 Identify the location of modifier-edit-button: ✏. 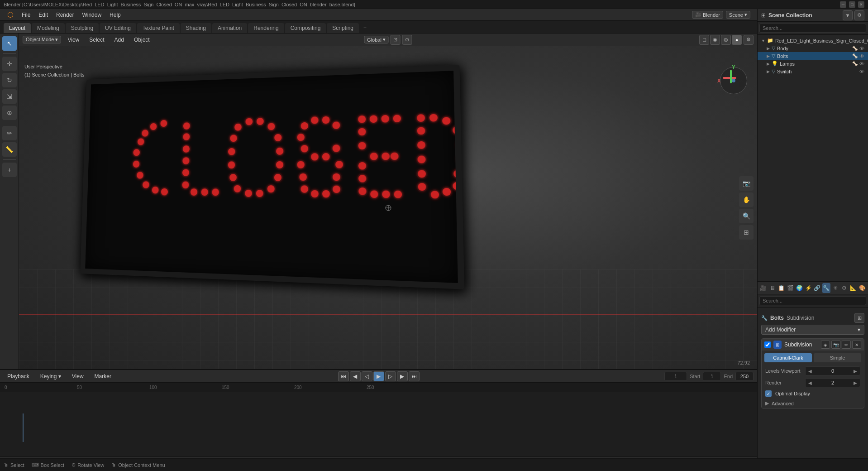
(846, 345).